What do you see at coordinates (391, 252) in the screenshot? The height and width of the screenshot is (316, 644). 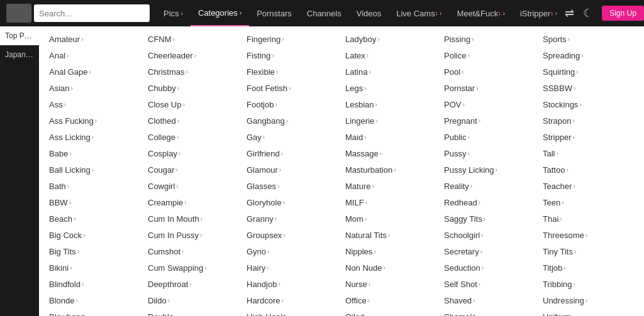 I see `category-item: Nipples ›` at bounding box center [391, 252].